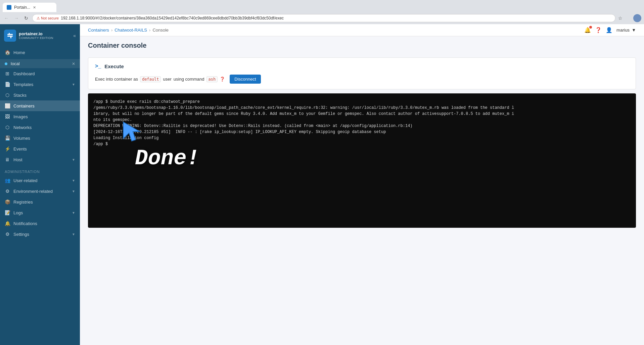 The image size is (644, 345). I want to click on exec-into-label: Exec into container as, so click(117, 79).